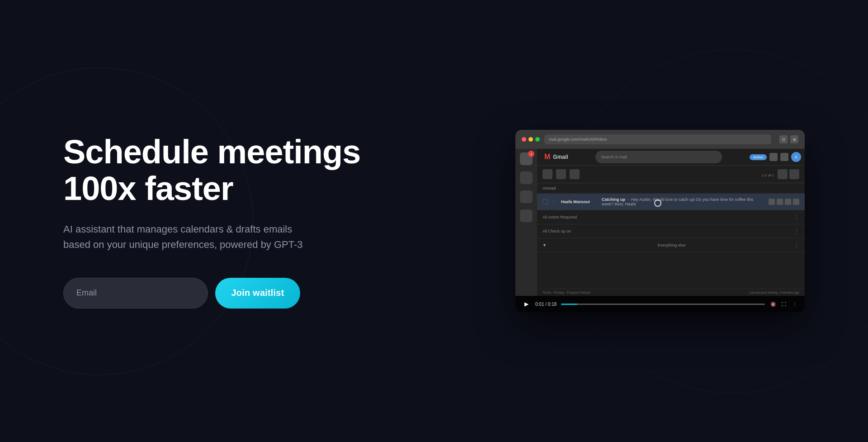 This screenshot has width=868, height=442. What do you see at coordinates (660, 221) in the screenshot?
I see `video-container: mail.google.com/mail/u/0/#inbox ⊡ ⊞` at bounding box center [660, 221].